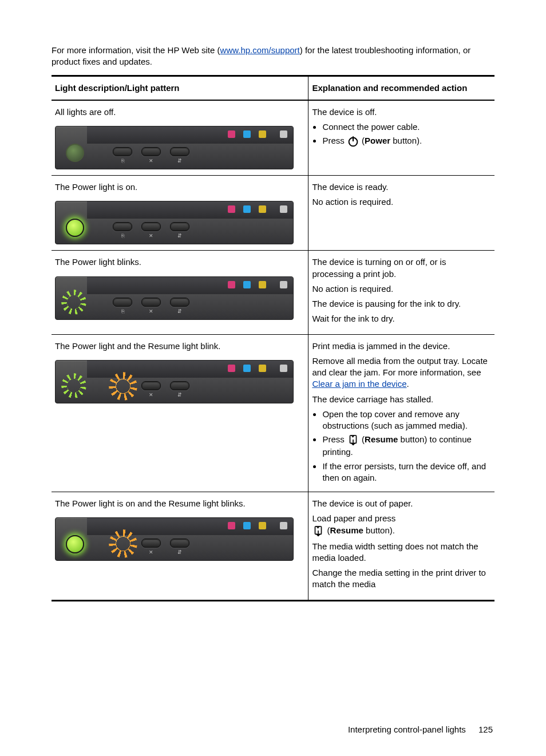 Image resolution: width=546 pixels, height=756 pixels. I want to click on row1-li2: Press (Power button)., so click(406, 141).